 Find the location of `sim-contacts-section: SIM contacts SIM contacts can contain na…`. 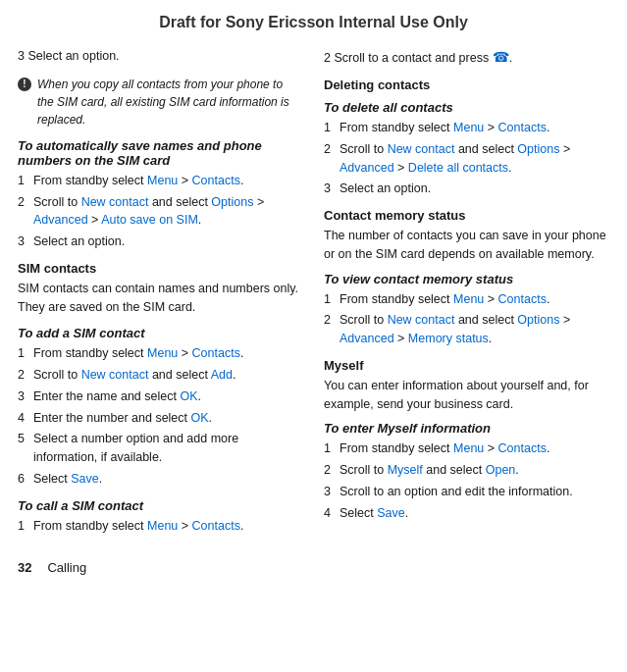

sim-contacts-section: SIM contacts SIM contacts can contain na… is located at coordinates (159, 288).